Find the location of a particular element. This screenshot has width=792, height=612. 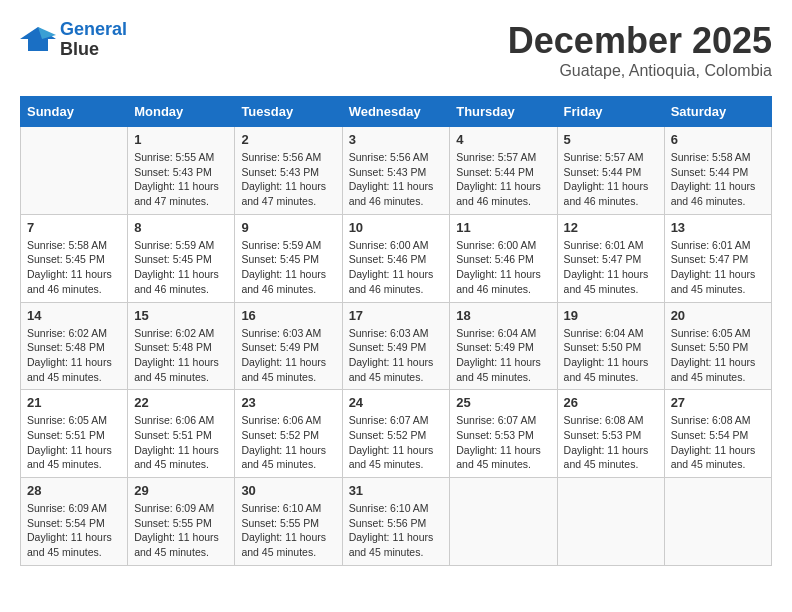

day-number: 25 is located at coordinates (503, 402).